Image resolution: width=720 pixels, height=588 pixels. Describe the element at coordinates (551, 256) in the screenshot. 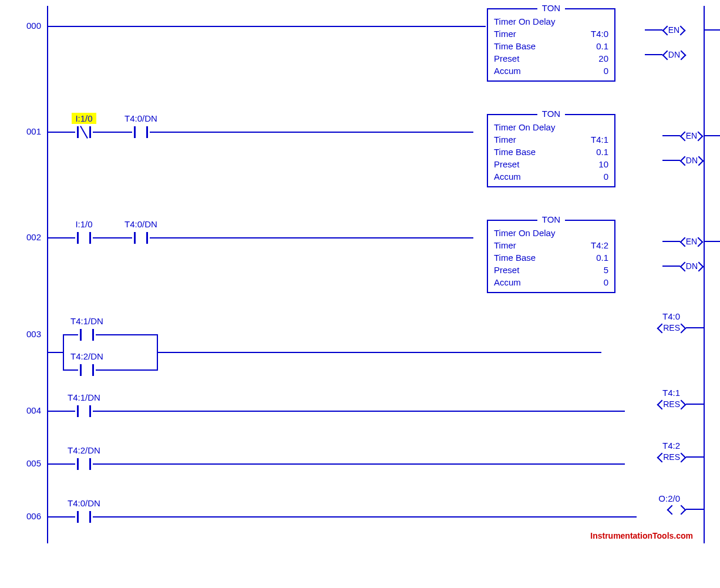

I see `ton-block-2: TON Timer On Delay TimerT4:2 Time Base0.…` at that location.